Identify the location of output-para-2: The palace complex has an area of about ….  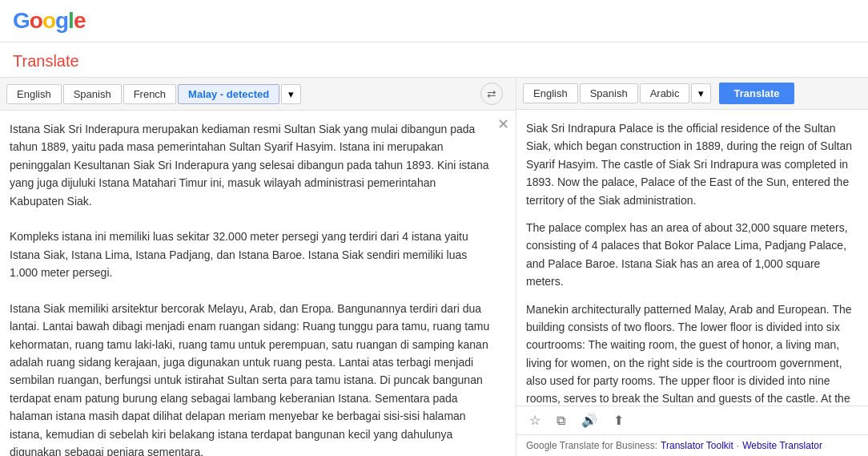
(692, 255).